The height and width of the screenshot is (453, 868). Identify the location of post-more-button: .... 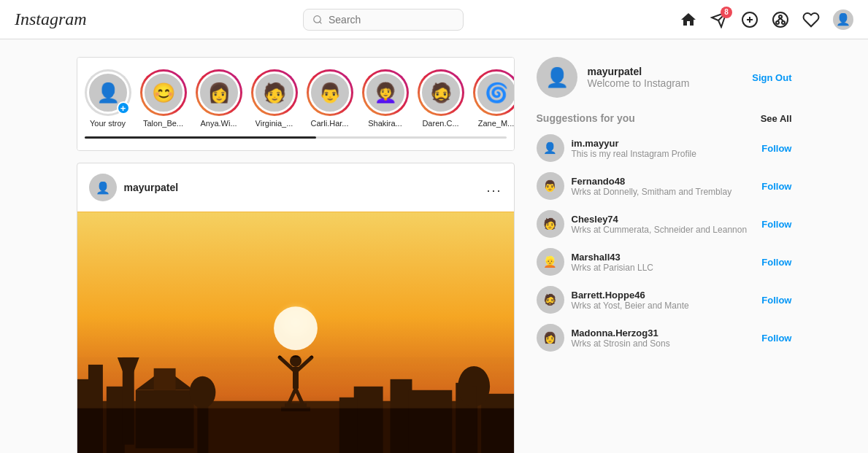
(493, 188).